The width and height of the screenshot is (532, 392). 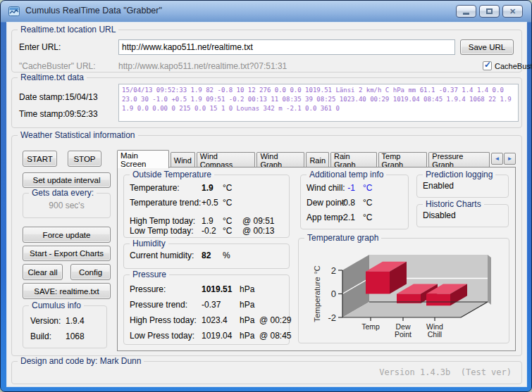 What do you see at coordinates (206, 256) in the screenshot?
I see `humidity-group: Humidity Current humidity: 82 %` at bounding box center [206, 256].